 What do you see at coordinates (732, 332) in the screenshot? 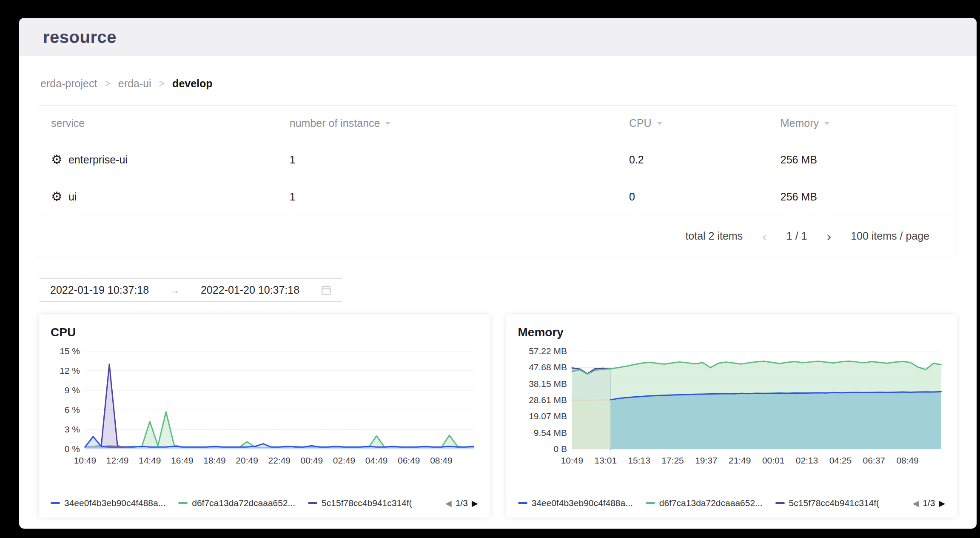
I see `chart-title: Memory` at bounding box center [732, 332].